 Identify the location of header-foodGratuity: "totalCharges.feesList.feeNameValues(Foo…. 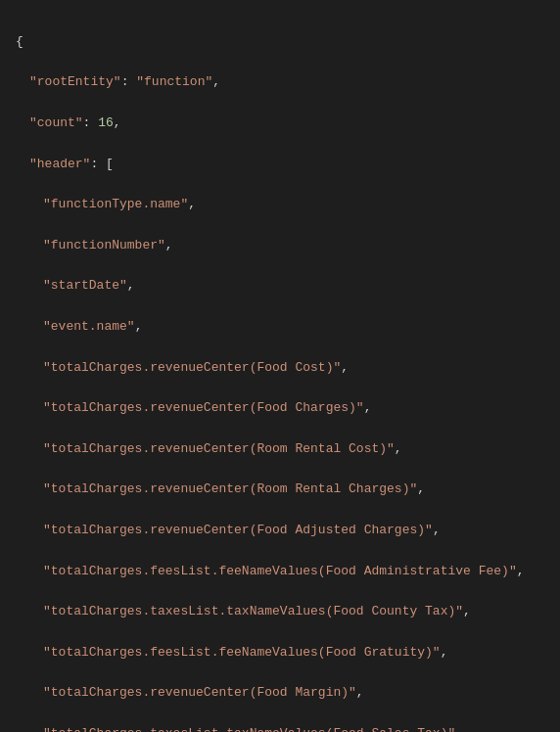
(242, 652).